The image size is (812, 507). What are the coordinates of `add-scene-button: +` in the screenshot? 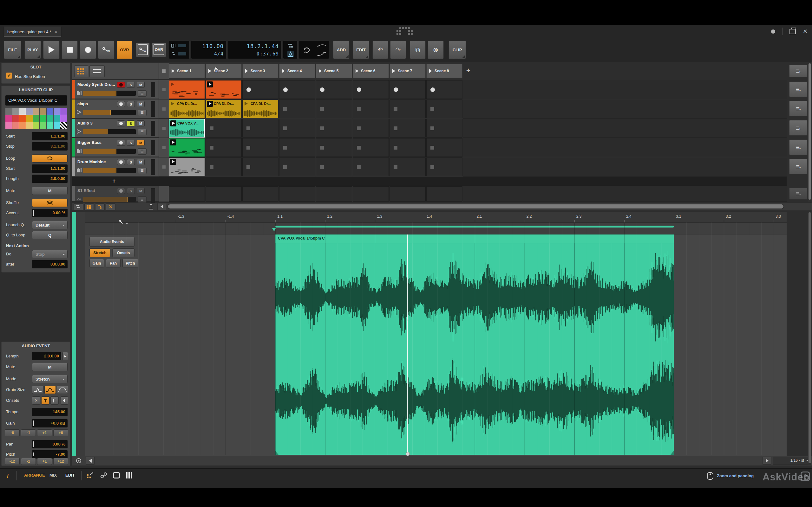 It's located at (468, 70).